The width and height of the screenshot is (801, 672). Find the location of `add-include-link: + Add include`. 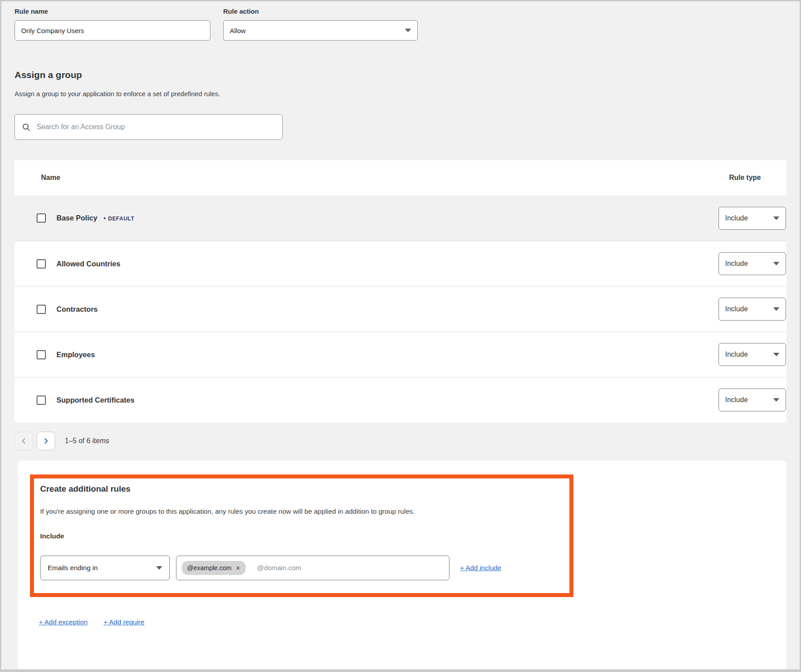

add-include-link: + Add include is located at coordinates (481, 568).